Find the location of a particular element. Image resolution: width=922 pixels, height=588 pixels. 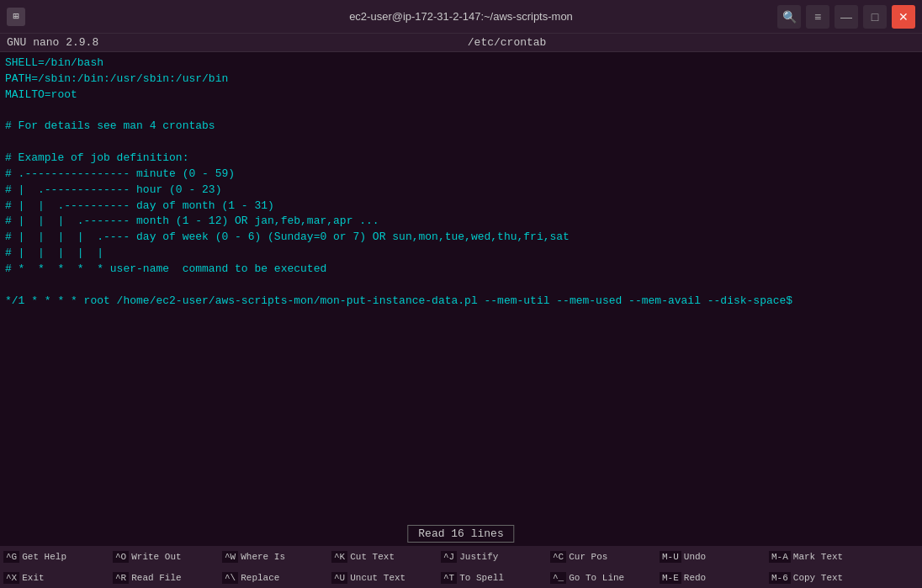

shortcut-key-4: ^J is located at coordinates (449, 557).